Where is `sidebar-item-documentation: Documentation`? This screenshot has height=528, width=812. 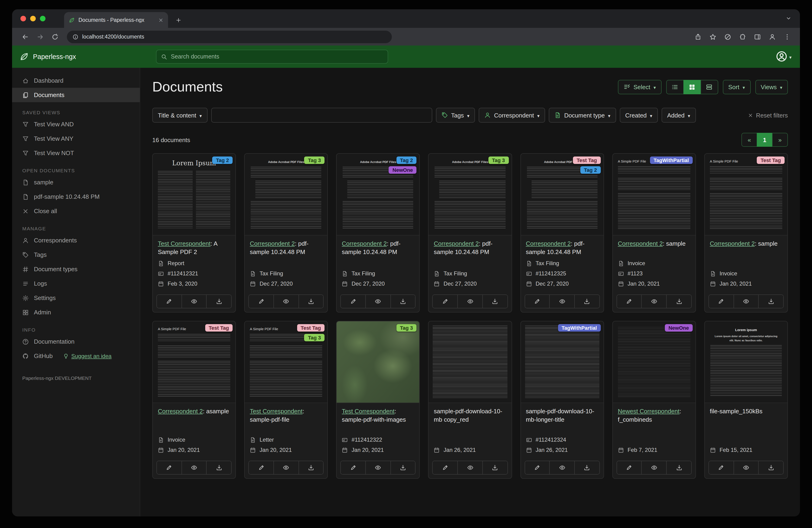 sidebar-item-documentation: Documentation is located at coordinates (76, 342).